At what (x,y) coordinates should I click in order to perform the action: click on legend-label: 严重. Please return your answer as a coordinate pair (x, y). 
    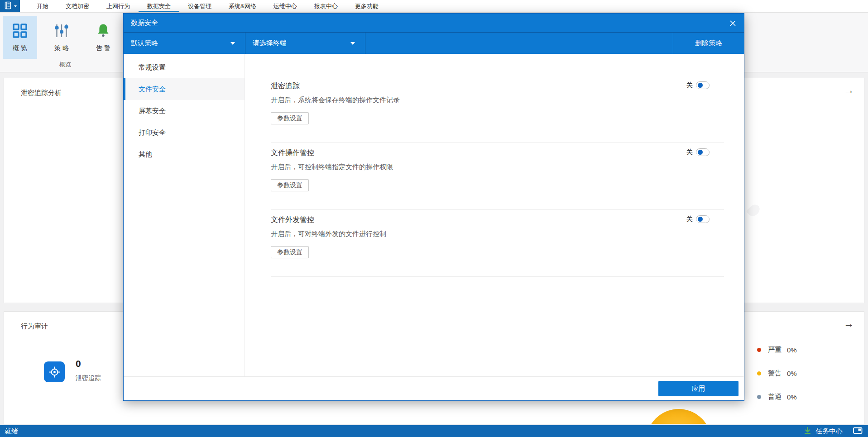
    Looking at the image, I should click on (775, 350).